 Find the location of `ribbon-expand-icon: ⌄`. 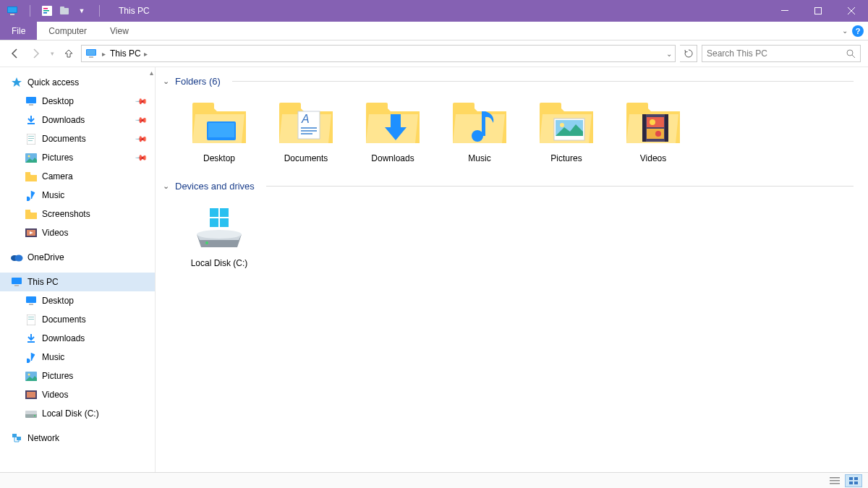

ribbon-expand-icon: ⌄ is located at coordinates (845, 30).